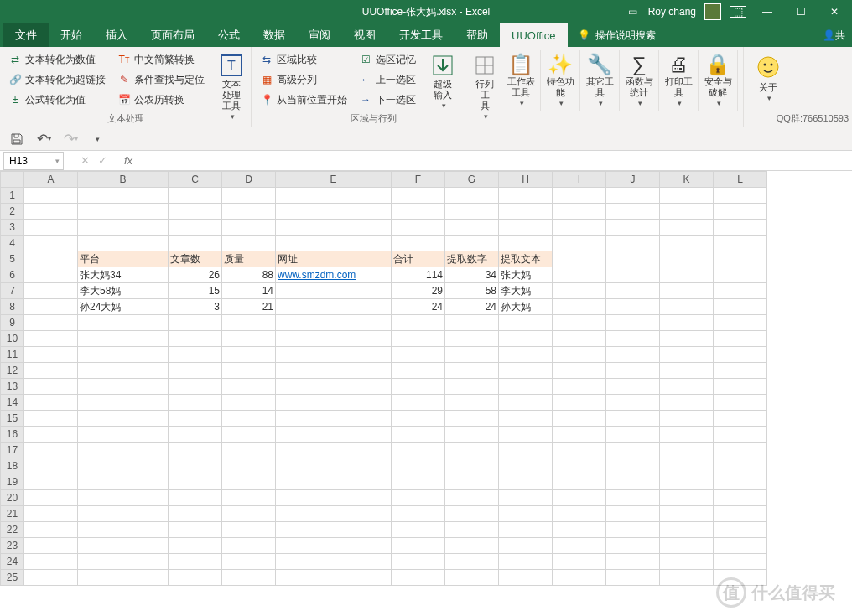 Image resolution: width=852 pixels, height=616 pixels. I want to click on cell-I8, so click(579, 307).